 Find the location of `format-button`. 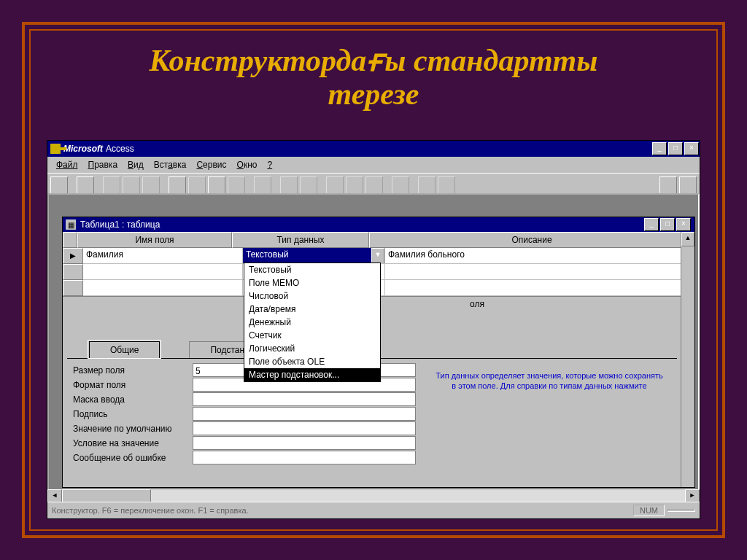

format-button is located at coordinates (236, 185).